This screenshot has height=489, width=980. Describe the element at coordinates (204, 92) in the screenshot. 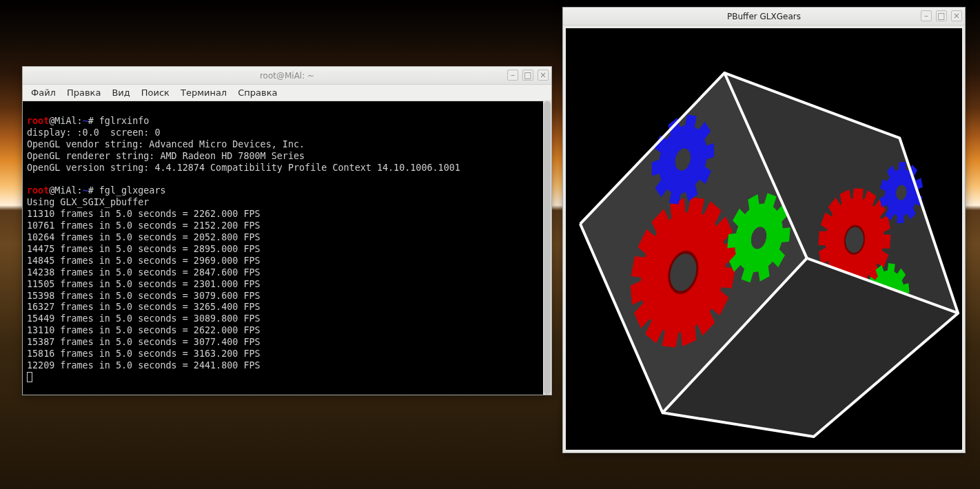

I see `menu-terminal: Терминал` at that location.